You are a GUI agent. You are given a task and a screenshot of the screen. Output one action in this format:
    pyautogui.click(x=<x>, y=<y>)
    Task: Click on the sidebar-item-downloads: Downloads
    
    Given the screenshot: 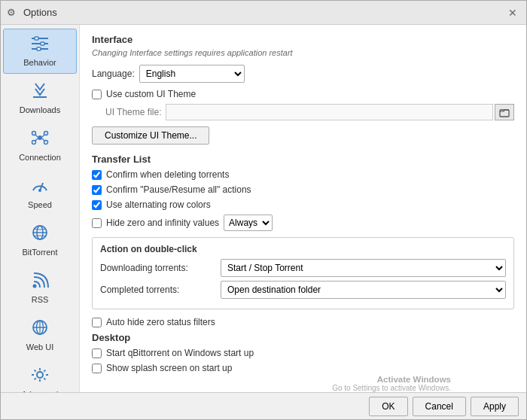 What is the action you would take?
    pyautogui.click(x=40, y=98)
    